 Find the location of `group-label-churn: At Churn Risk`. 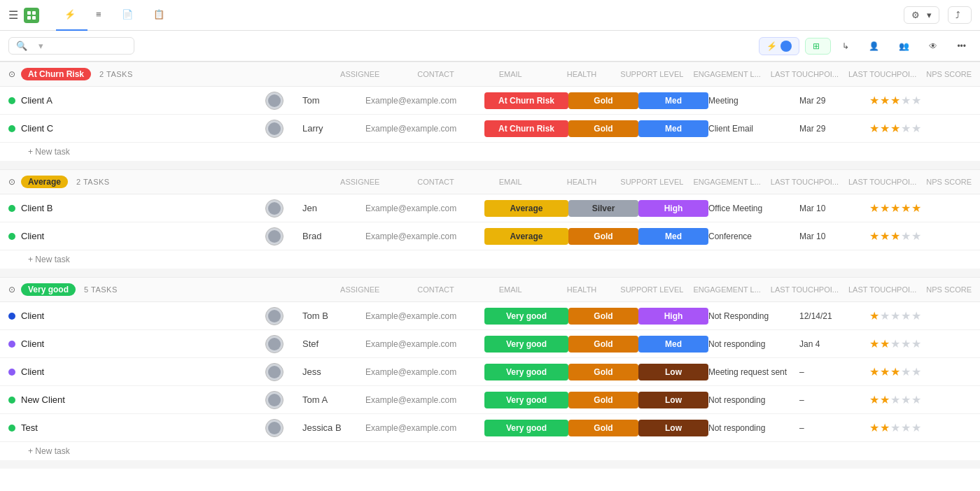

group-label-churn: At Churn Risk is located at coordinates (56, 74).